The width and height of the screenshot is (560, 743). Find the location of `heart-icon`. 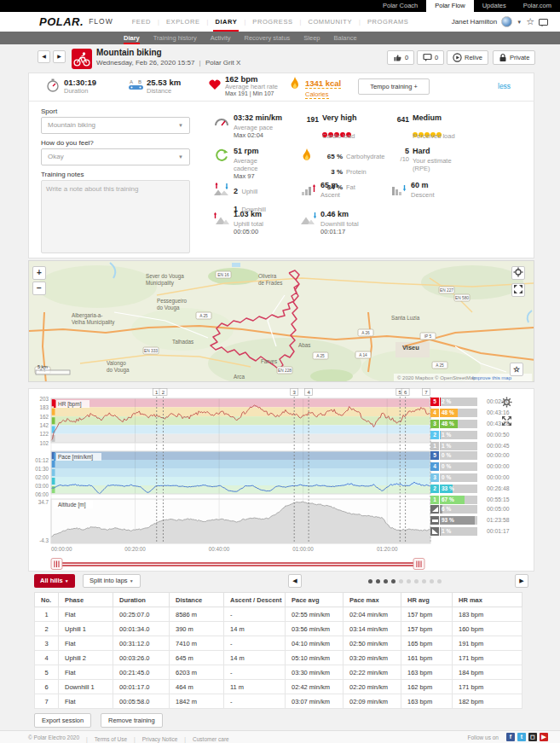

heart-icon is located at coordinates (215, 86).